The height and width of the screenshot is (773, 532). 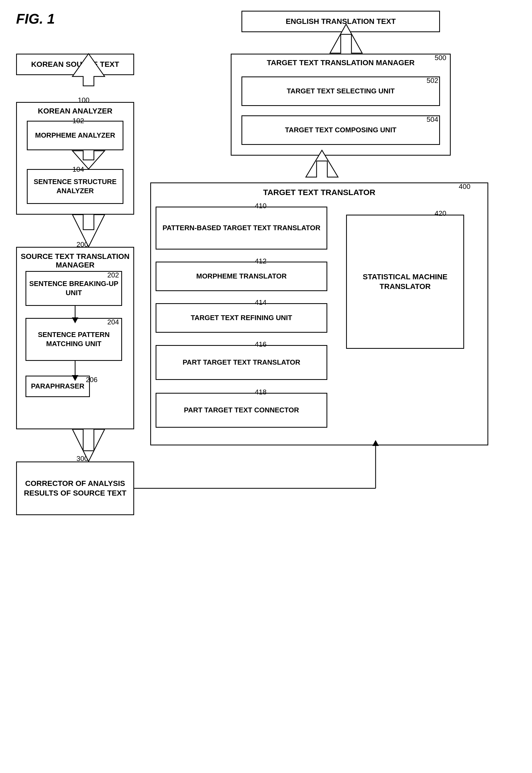 What do you see at coordinates (75, 488) in the screenshot?
I see `corrector-box: CORRECTOR OF ANALYSIS RESULTS OF SOURCE …` at bounding box center [75, 488].